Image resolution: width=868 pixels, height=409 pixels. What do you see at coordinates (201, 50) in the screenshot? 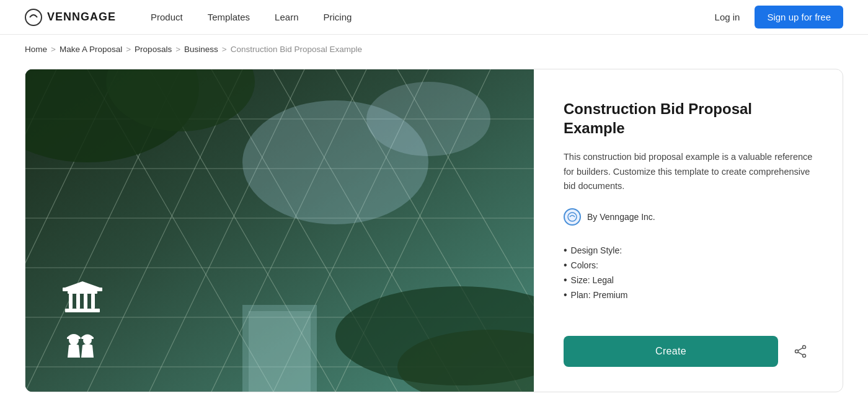
I see `breadcrumb-business: Business` at bounding box center [201, 50].